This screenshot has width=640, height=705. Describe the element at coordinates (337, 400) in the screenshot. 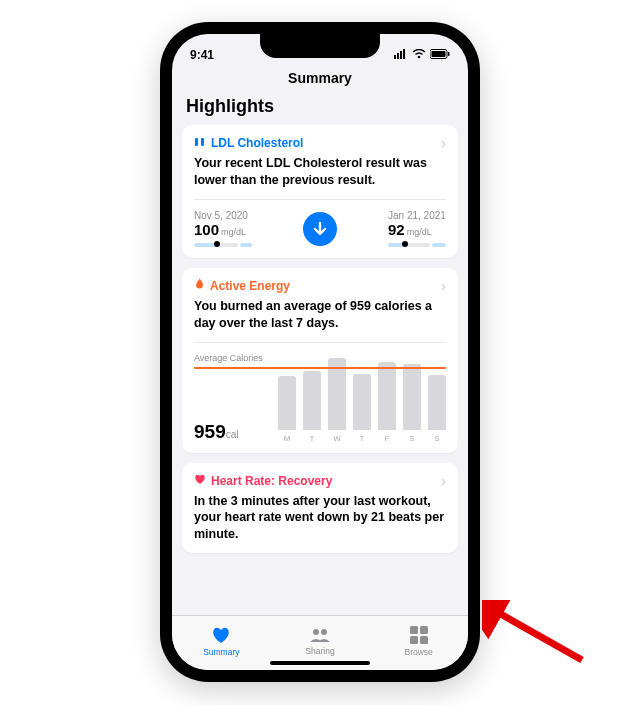

I see `bar-col: W` at that location.